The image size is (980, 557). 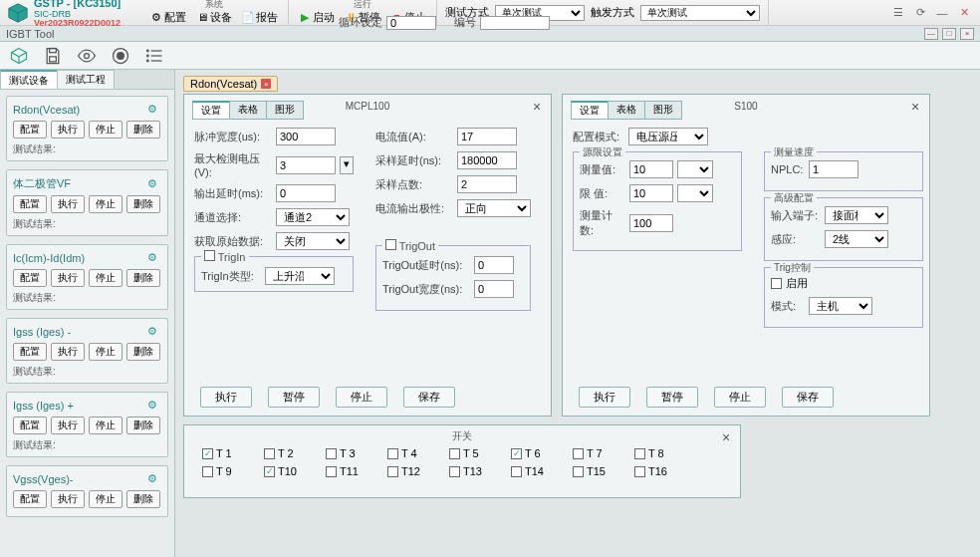 What do you see at coordinates (487, 137) in the screenshot?
I see `current-input` at bounding box center [487, 137].